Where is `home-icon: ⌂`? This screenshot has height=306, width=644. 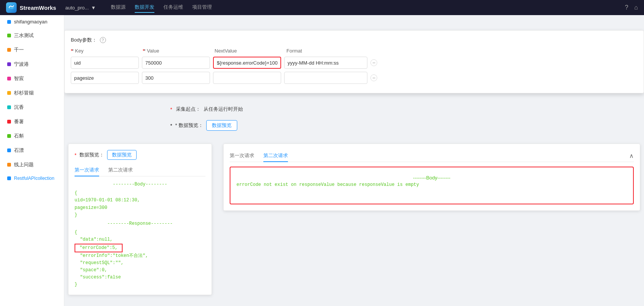
home-icon: ⌂ is located at coordinates (636, 8).